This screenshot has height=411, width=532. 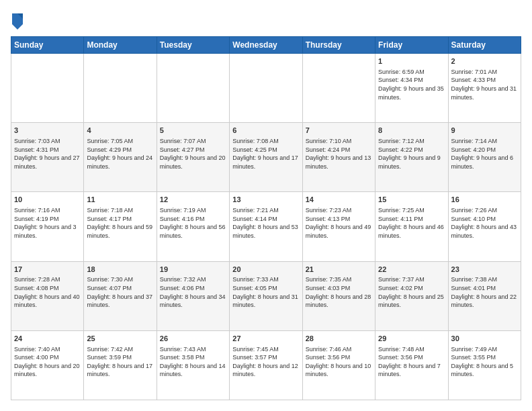 What do you see at coordinates (485, 270) in the screenshot?
I see `day-number: 23` at bounding box center [485, 270].